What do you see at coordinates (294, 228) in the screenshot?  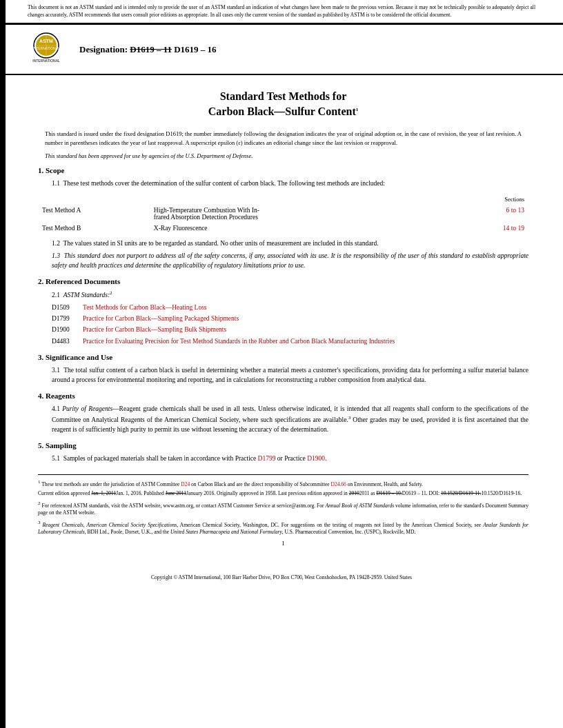 I see `test-method-b-desc: X-Ray Fluorescence` at bounding box center [294, 228].